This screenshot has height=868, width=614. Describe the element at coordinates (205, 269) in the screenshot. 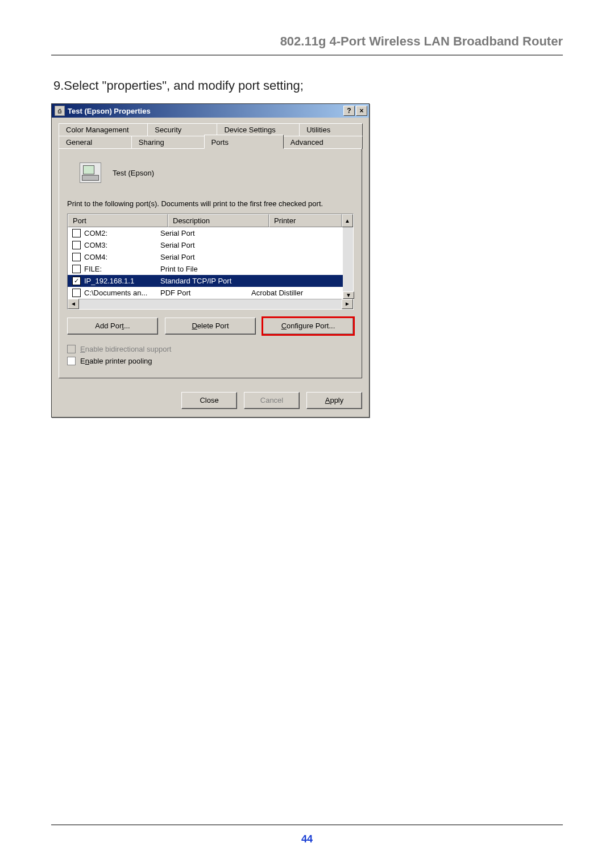

I see `port-row: FILE:Print to File` at that location.